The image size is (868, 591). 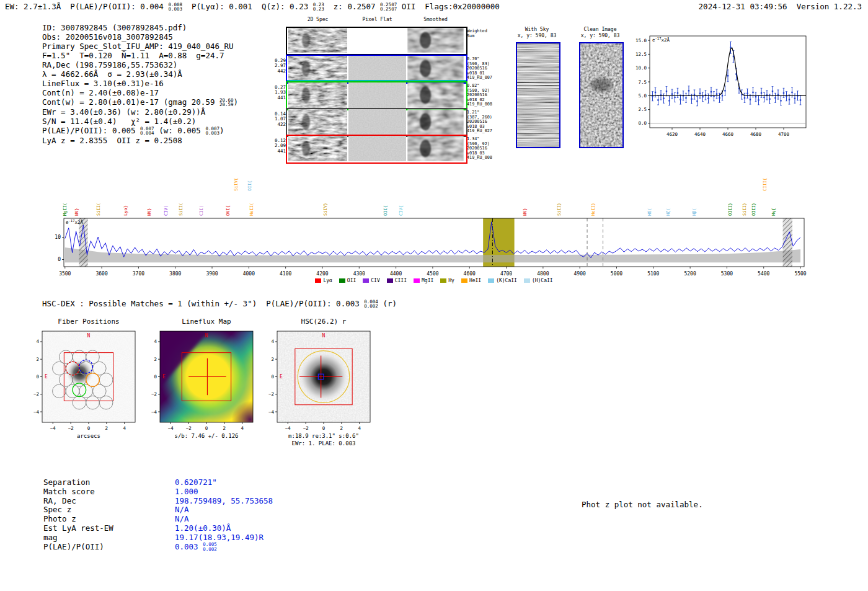 I want to click on svg-text: SiIV}, so click(x=326, y=210).